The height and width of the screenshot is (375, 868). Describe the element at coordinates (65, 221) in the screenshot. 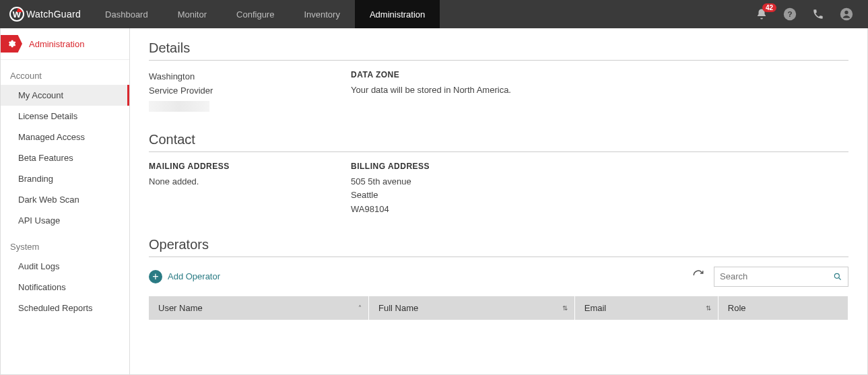

I see `sidebar-item-api-usage: API Usage` at that location.